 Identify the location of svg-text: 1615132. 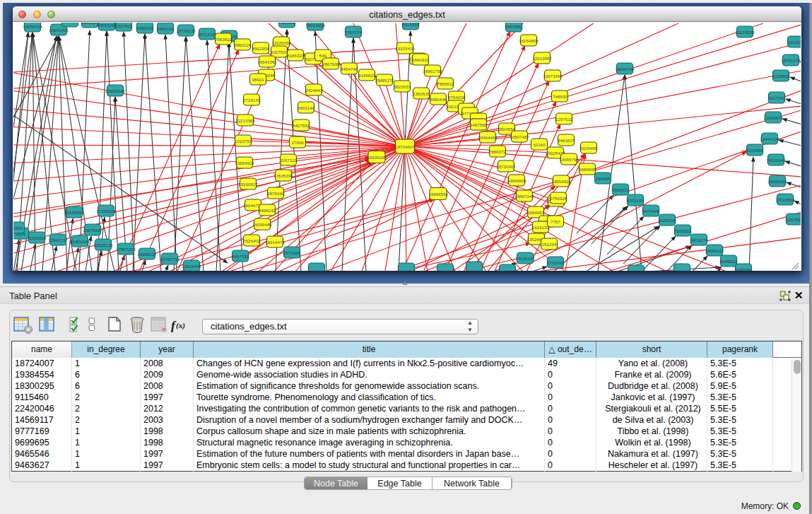
(541, 228).